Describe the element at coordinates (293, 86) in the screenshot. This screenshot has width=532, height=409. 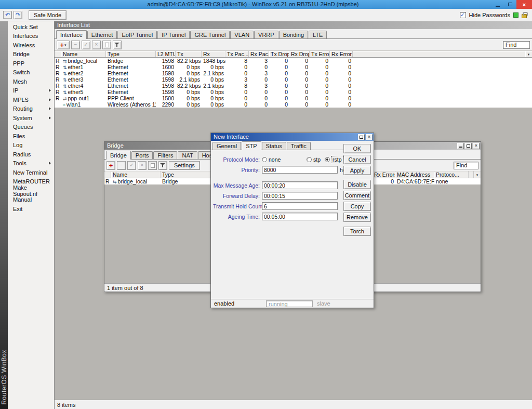
I see `table-row-ether4: R ⇅ether4 Ethernet 1598 82.2 kbps 2.1 kb…` at that location.